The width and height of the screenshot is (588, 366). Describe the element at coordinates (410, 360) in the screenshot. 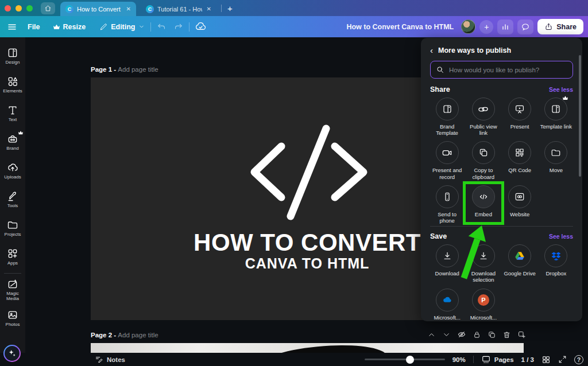

I see `zoom-slider-handle` at that location.